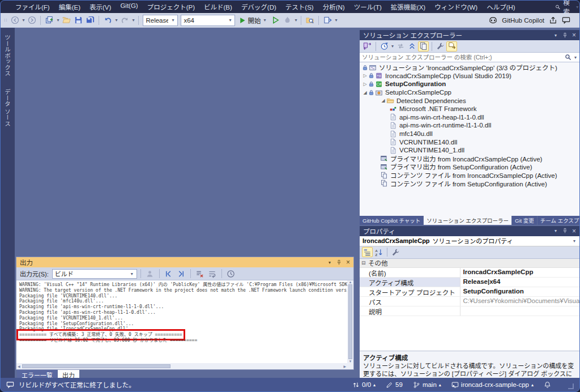 This screenshot has height=392, width=580. Describe the element at coordinates (15, 20) in the screenshot. I see `nav-back-button` at that location.